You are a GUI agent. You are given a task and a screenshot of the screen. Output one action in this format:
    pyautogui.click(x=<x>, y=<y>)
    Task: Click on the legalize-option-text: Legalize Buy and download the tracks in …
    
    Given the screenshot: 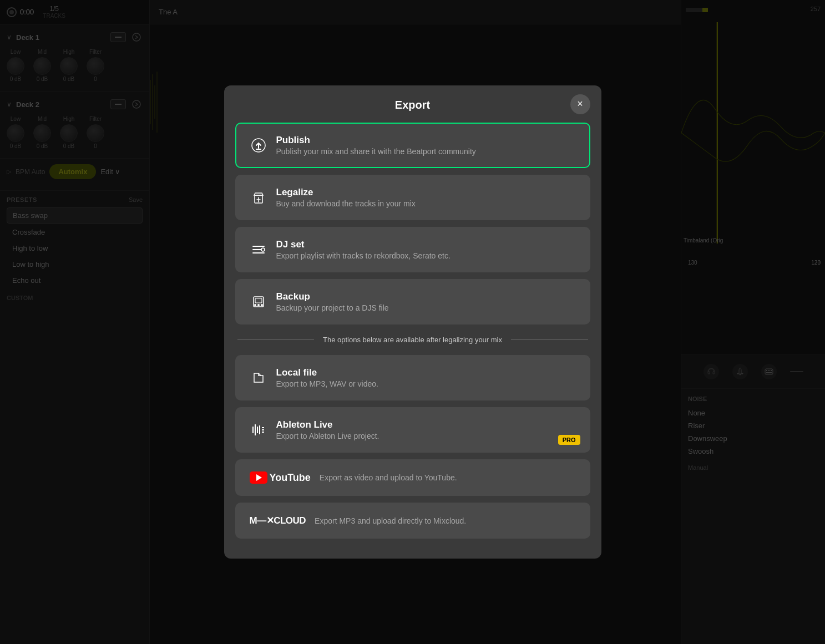 What is the action you would take?
    pyautogui.click(x=426, y=197)
    